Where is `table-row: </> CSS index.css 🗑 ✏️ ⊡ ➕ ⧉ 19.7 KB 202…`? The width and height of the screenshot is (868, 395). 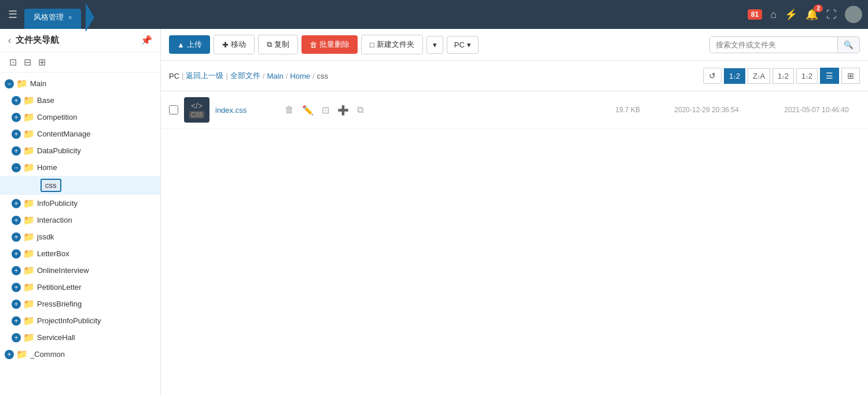
table-row: </> CSS index.css 🗑 ✏️ ⊡ ➕ ⧉ 19.7 KB 202… is located at coordinates (514, 110).